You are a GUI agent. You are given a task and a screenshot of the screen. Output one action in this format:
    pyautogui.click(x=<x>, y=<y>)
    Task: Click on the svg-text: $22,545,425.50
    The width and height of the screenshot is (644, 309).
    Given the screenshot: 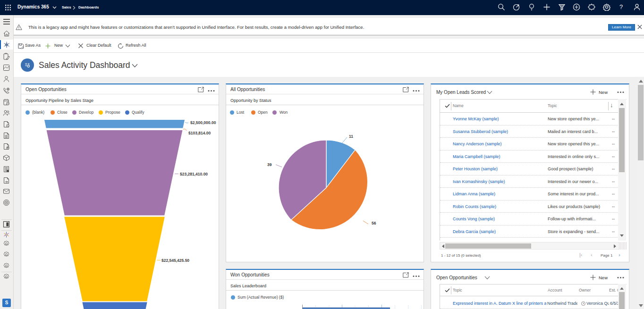 What is the action you would take?
    pyautogui.click(x=176, y=260)
    